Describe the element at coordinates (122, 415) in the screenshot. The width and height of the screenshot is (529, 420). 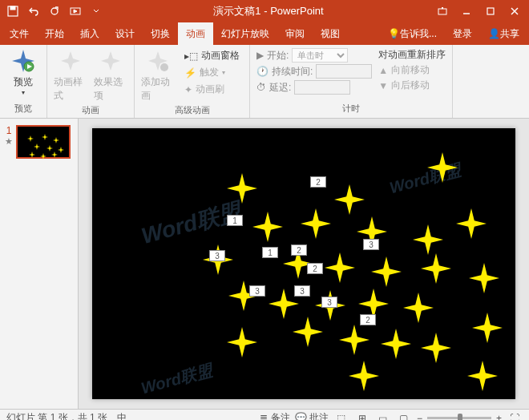
I see `language-button: 中` at that location.